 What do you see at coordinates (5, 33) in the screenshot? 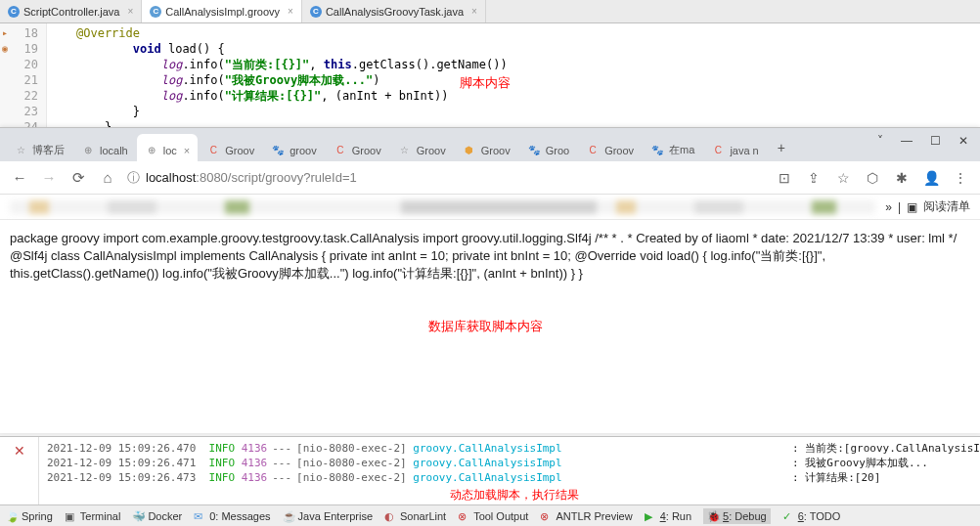
I see `fold-icon: ▸` at bounding box center [5, 33].